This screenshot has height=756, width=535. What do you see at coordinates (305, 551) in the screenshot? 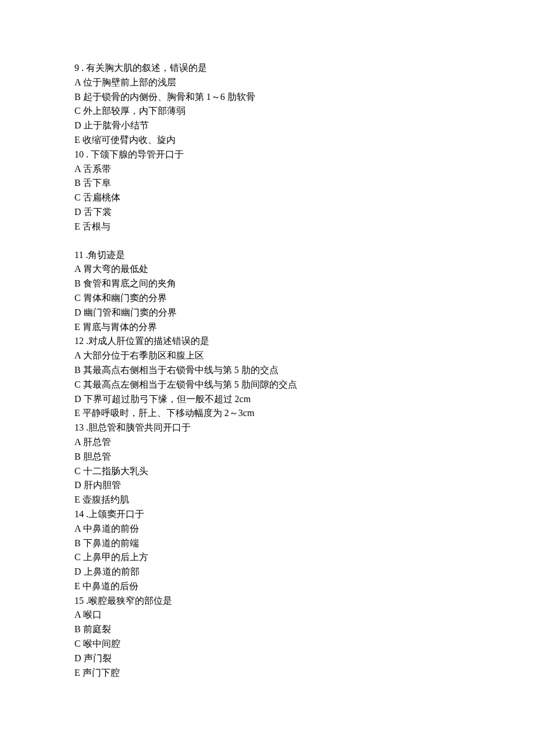
I see `question-14: 14 .上颌窦开口于 A 中鼻道的前份 B 下鼻道的前端 C 上鼻甲的后上方 D…` at bounding box center [305, 551].